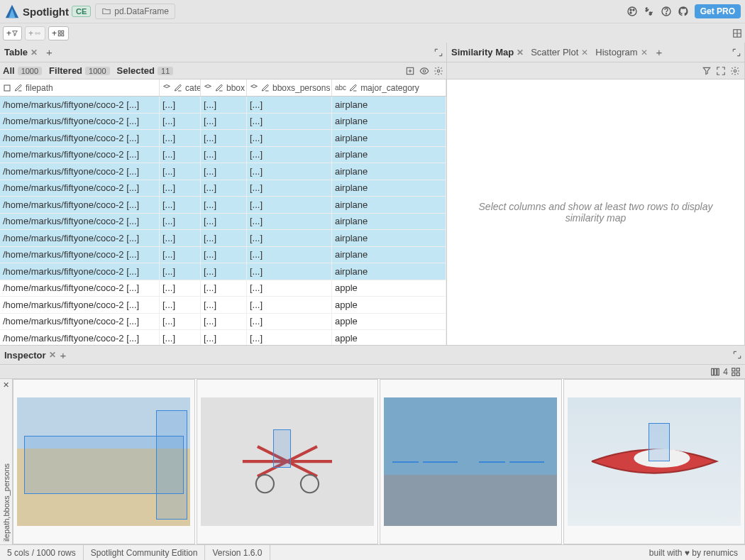  I want to click on filter-icon, so click(707, 71).